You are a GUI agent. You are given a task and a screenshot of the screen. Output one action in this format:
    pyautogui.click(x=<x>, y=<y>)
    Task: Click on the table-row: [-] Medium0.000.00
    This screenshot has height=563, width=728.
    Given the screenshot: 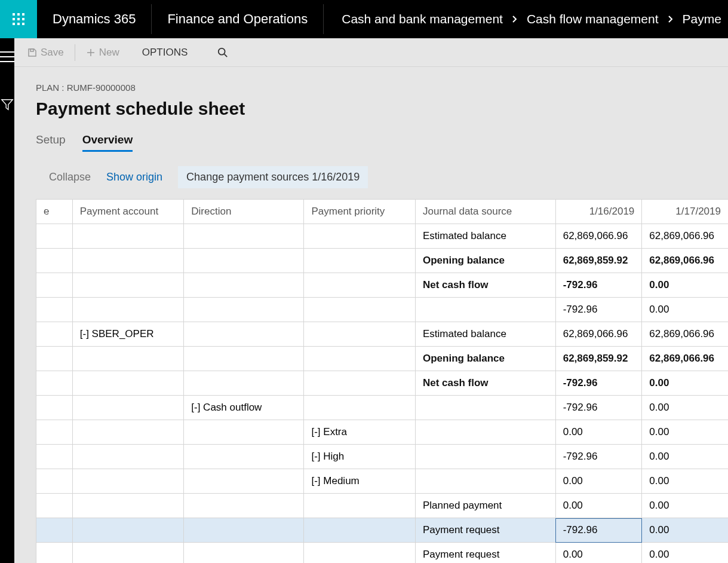 What is the action you would take?
    pyautogui.click(x=382, y=482)
    